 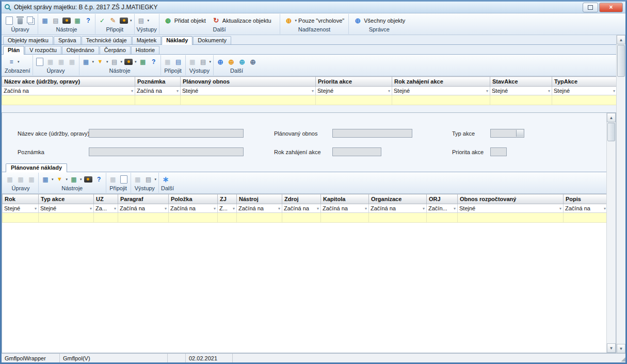 I want to click on column-header: ZJ, so click(x=227, y=199).